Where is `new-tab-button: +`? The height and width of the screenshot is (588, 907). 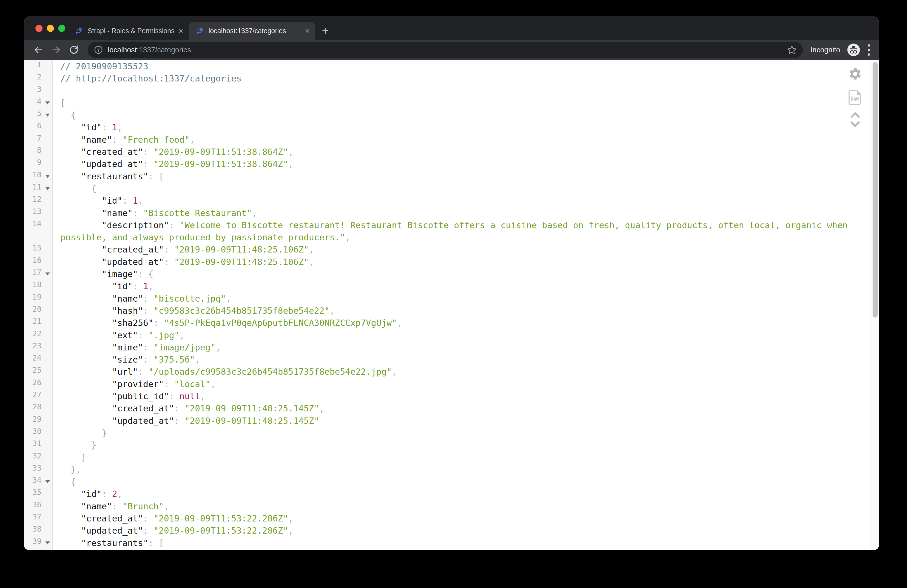
new-tab-button: + is located at coordinates (325, 30).